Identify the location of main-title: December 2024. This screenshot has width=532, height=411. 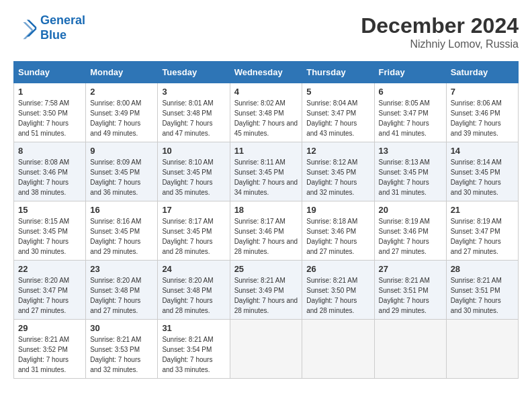
(439, 26).